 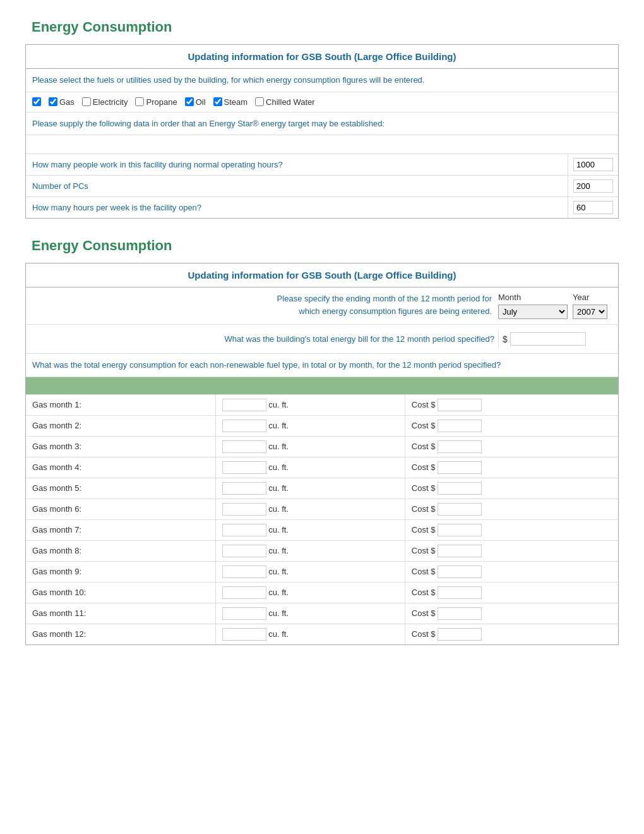 What do you see at coordinates (322, 365) in the screenshot?
I see `consumption-info: What was the total energy consumption fo…` at bounding box center [322, 365].